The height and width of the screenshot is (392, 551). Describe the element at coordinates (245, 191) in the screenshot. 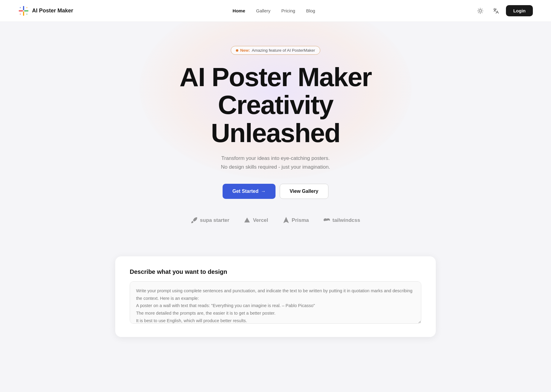

I see `get-started-label: Get Started` at that location.